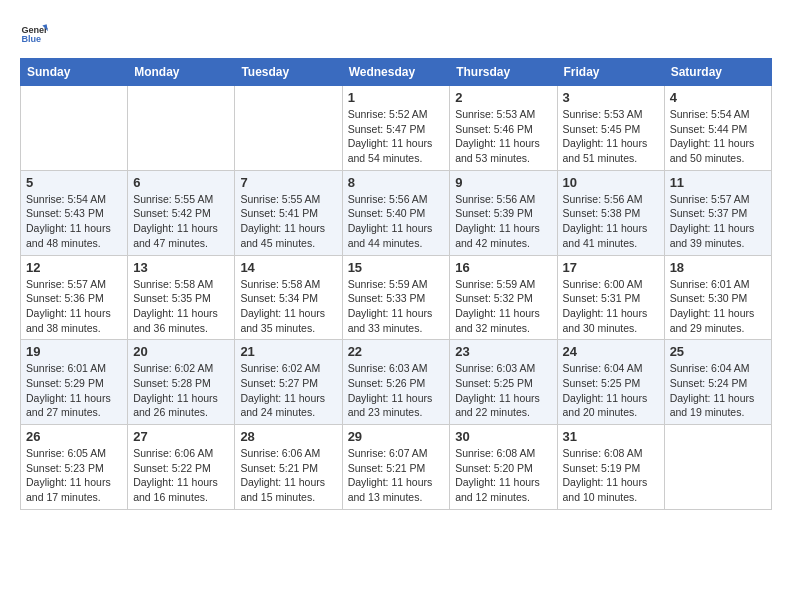 The width and height of the screenshot is (792, 612). I want to click on day-info: Sunrise: 5:53 AM Sunset: 5:45 PM Dayligh…, so click(611, 136).